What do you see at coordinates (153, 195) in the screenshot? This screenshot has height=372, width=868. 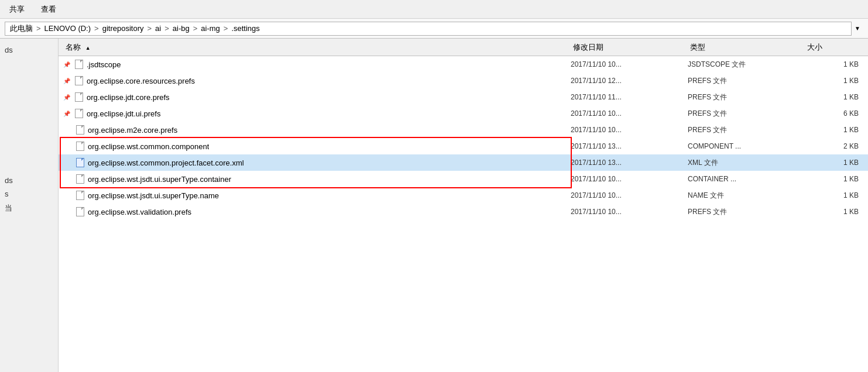 I see `file-name-text: org.eclipse.wst.jsdt.ui.superType.name` at bounding box center [153, 195].